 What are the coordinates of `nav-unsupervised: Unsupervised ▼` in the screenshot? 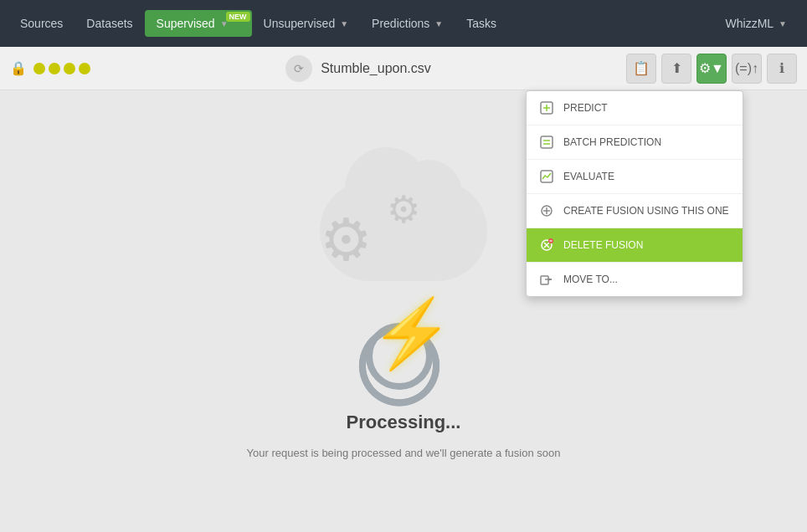 It's located at (306, 23).